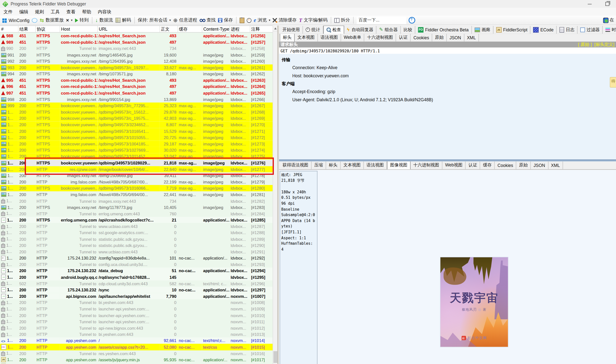 The width and height of the screenshot is (616, 364). What do you see at coordinates (40, 12) in the screenshot?
I see `menu-item-规则: 规则` at bounding box center [40, 12].